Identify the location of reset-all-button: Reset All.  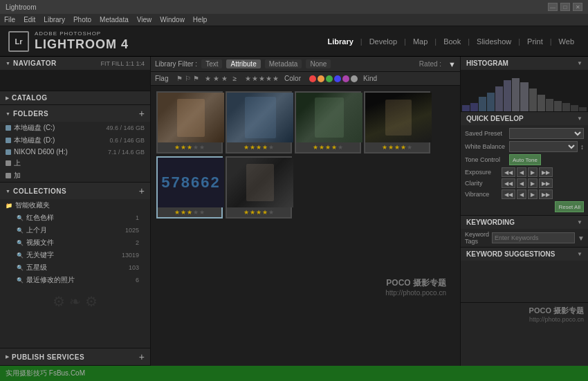
(569, 207).